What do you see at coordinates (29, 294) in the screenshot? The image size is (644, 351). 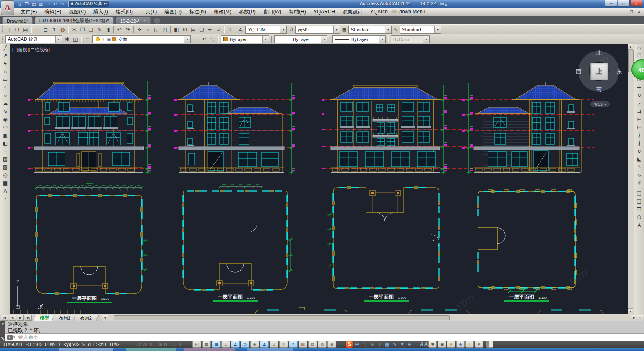 I see `ucs-icon: YX` at bounding box center [29, 294].